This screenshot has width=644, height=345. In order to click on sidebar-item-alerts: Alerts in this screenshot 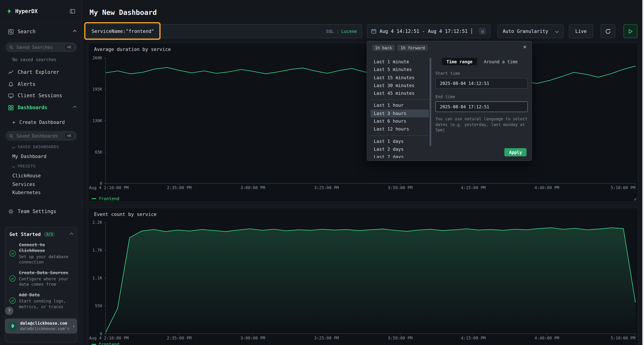, I will do `click(42, 84)`.